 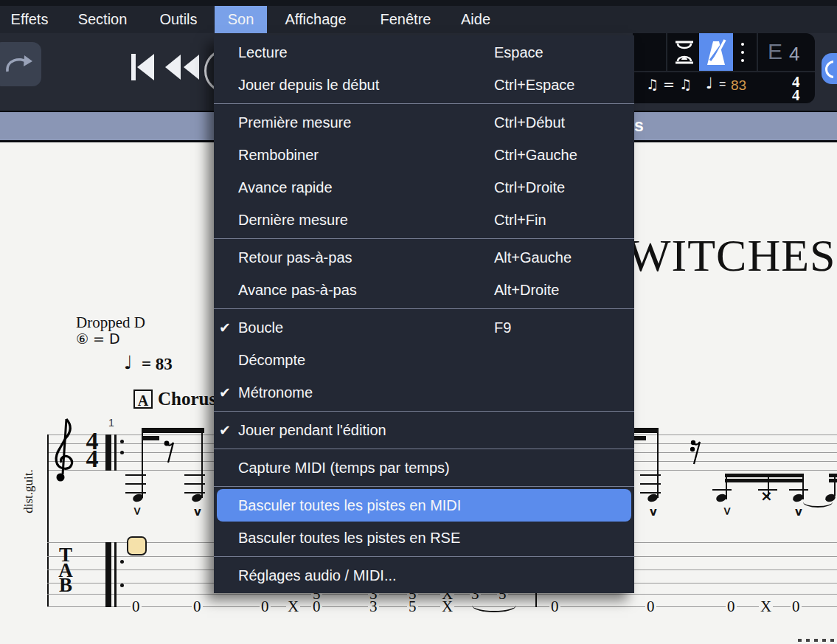 I want to click on menu-aide: Aide, so click(x=476, y=19).